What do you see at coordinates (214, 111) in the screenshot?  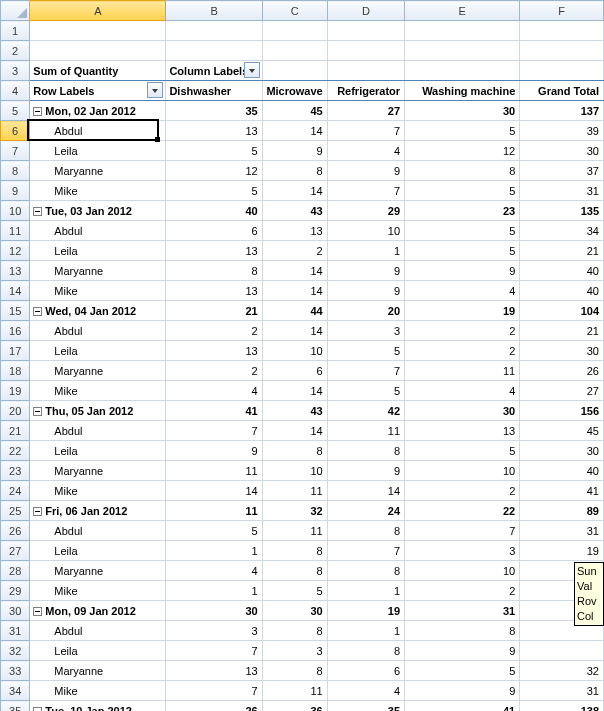 I see `pivot-value: 35` at bounding box center [214, 111].